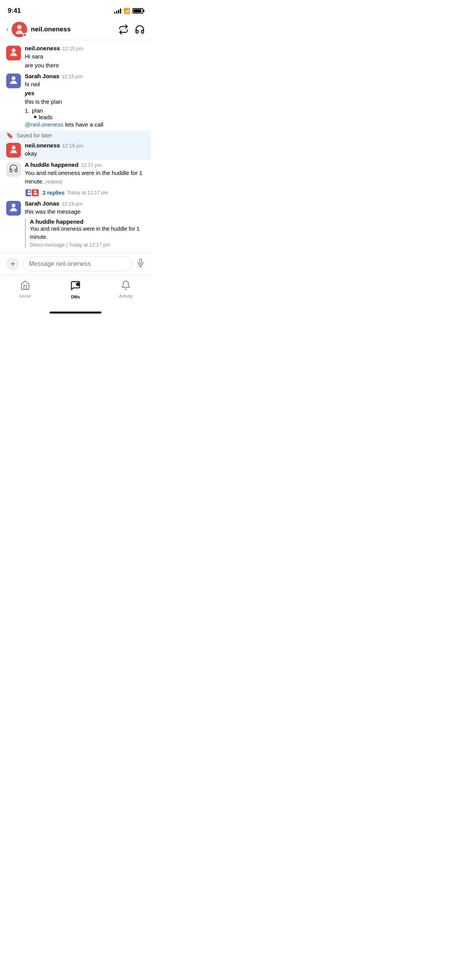 Image resolution: width=453 pixels, height=980 pixels. I want to click on message-content: Sarah Jonas 12:15 pm hi neil yes this is…, so click(85, 101).